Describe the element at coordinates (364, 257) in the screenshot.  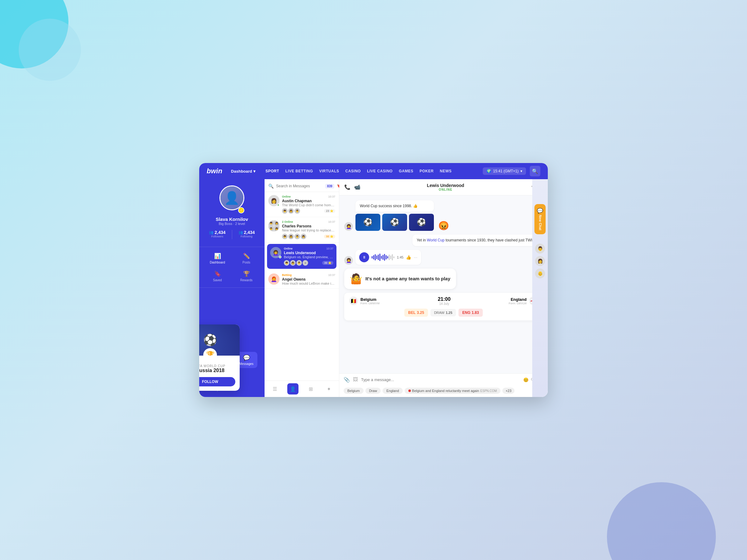
I see `audio-play-button: ⏸` at that location.